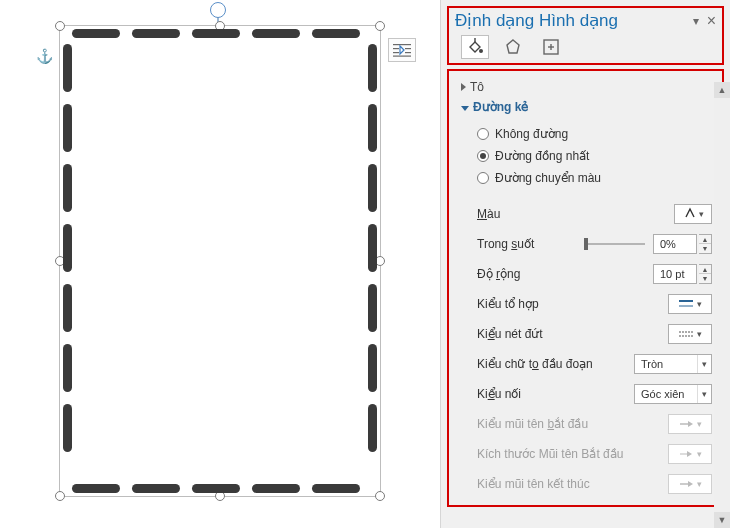 This screenshot has width=730, height=528. I want to click on anchor-icon: ⚓, so click(44, 56).